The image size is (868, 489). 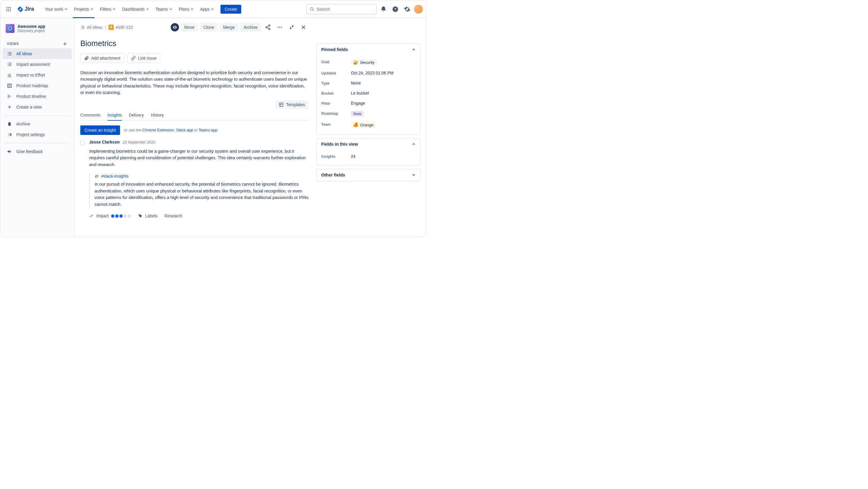 What do you see at coordinates (102, 58) in the screenshot?
I see `add-attachment-button: Add attachment` at bounding box center [102, 58].